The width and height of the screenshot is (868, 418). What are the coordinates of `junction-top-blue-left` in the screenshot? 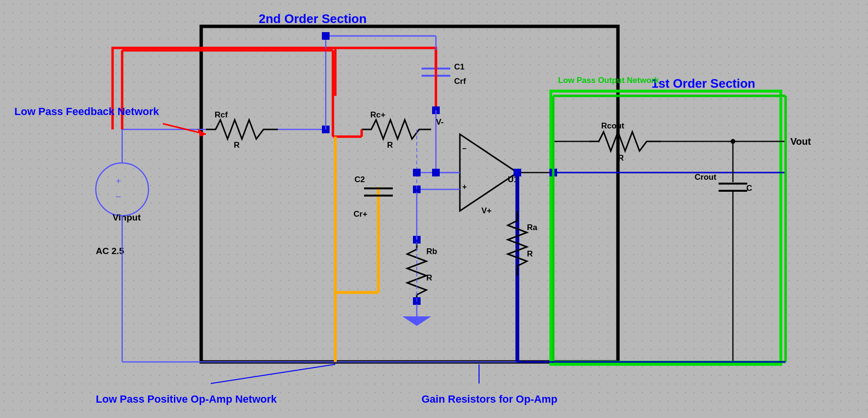 It's located at (326, 36).